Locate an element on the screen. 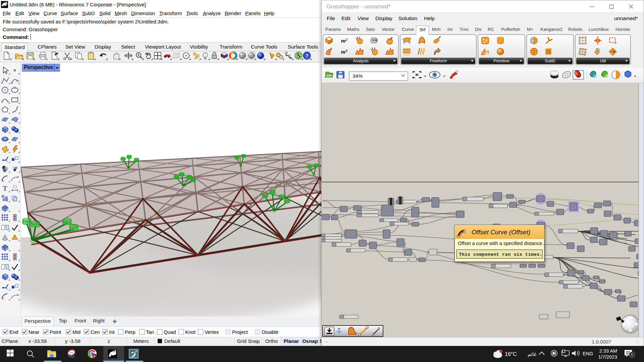 This screenshot has height=362, width=644. svg-text: 7 is located at coordinates (115, 351).